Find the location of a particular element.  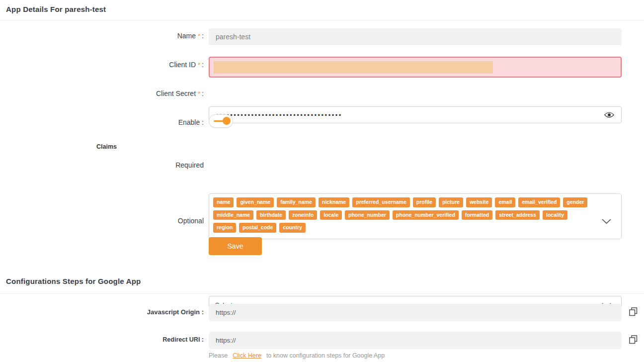

name-input: paresh-test is located at coordinates (415, 37).